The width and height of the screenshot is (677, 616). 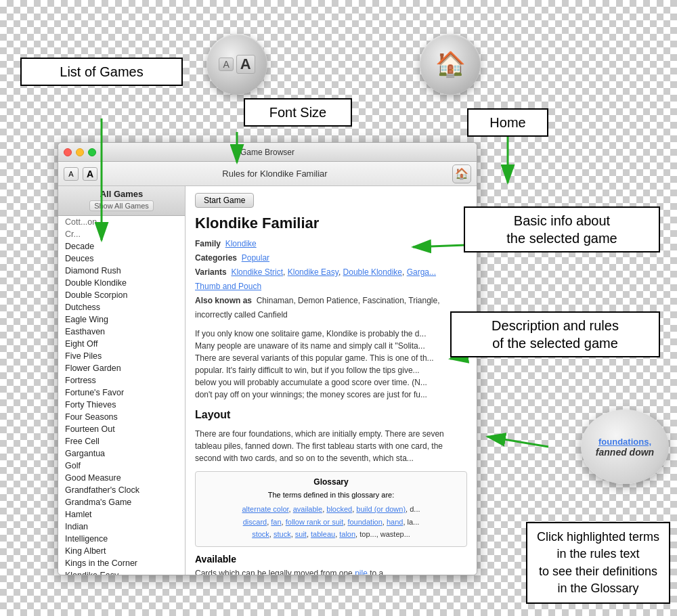 I want to click on annotation-list-of-games: List of Games, so click(x=102, y=72).